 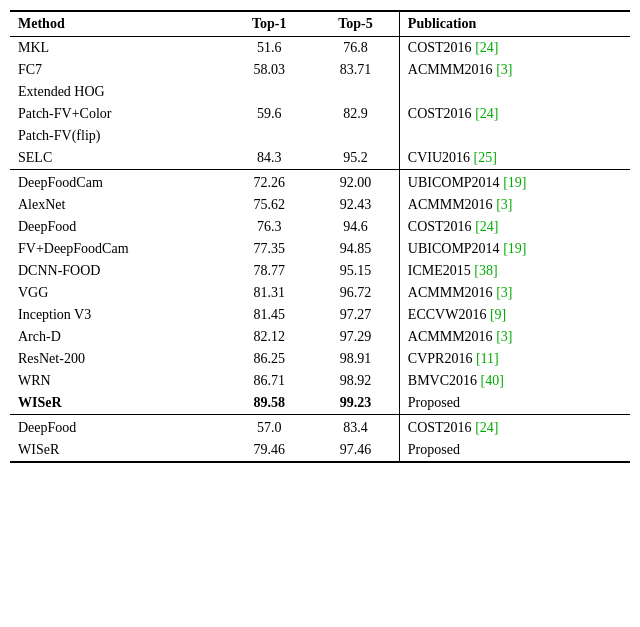 I want to click on publication-cell: ICME2015 [38], so click(x=514, y=271).